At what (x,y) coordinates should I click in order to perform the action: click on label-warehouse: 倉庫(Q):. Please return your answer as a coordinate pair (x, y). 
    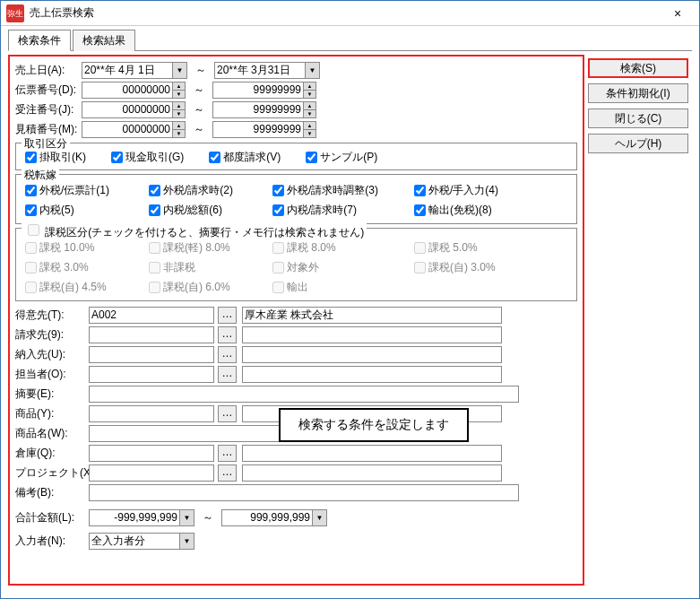
    Looking at the image, I should click on (52, 454).